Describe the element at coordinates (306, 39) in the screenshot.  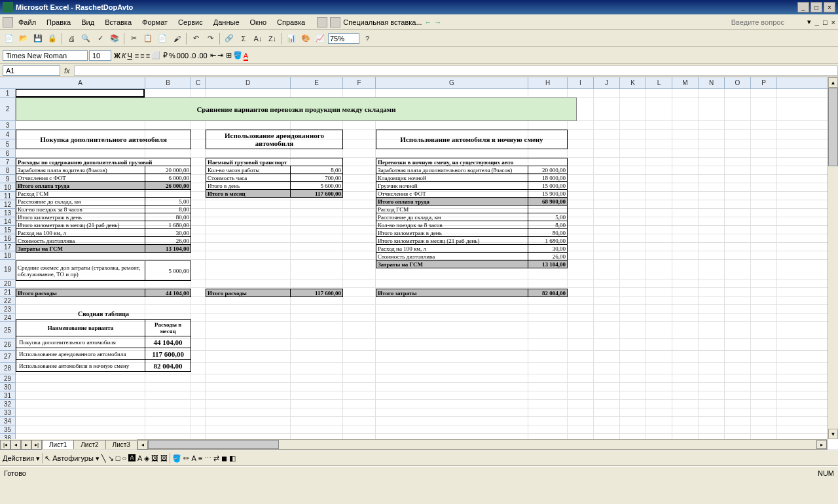
I see `drawing-icon: 🎨` at that location.